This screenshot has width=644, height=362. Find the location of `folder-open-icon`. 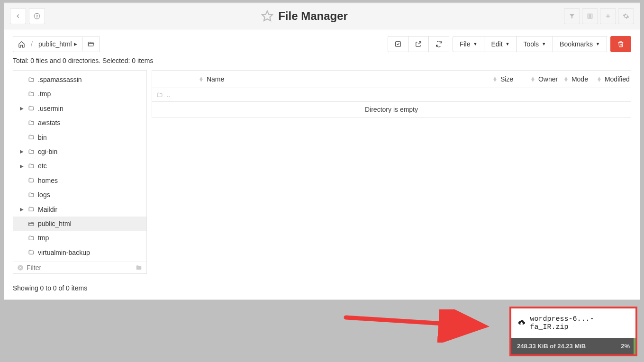

folder-open-icon is located at coordinates (91, 44).